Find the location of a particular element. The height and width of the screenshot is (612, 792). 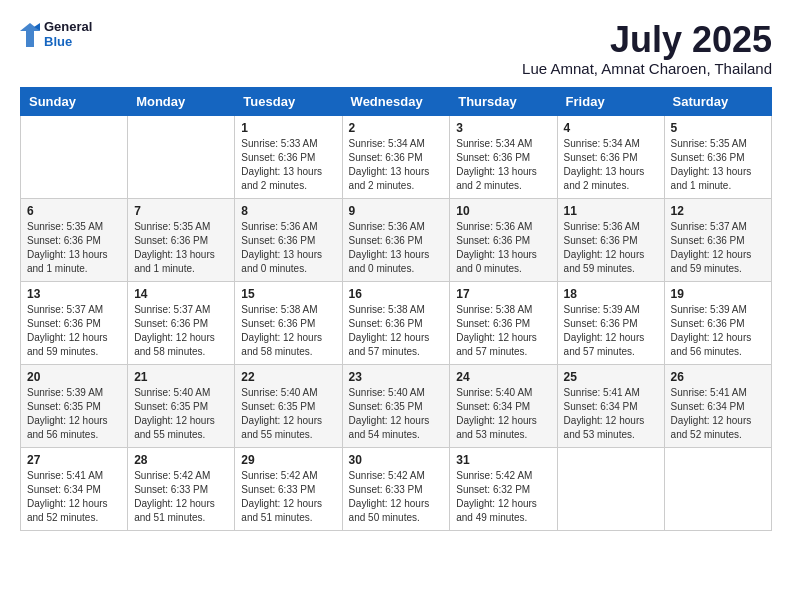

logo-general: General is located at coordinates (68, 28).